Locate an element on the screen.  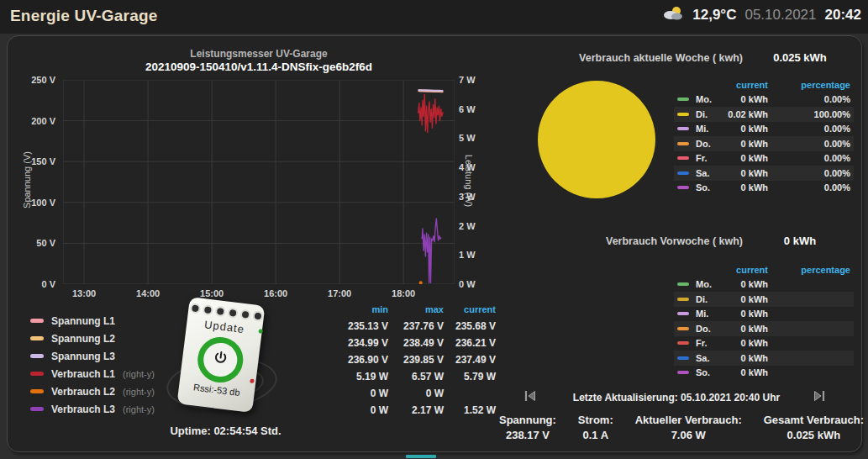
week-row-sa: Sa.0 kWh is located at coordinates (764, 358).